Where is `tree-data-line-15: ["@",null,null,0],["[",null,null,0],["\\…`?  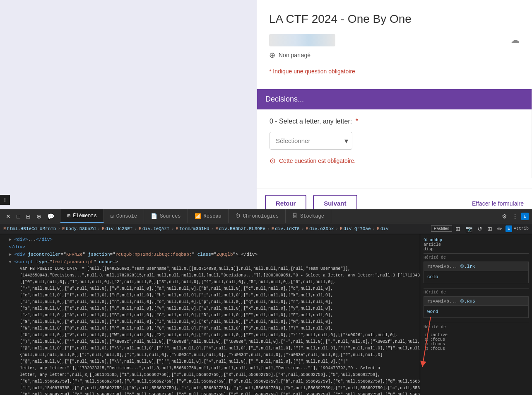
tree-data-line-15: ["@",null,null,0],["[",null,null,0],["\\… is located at coordinates (210, 362).